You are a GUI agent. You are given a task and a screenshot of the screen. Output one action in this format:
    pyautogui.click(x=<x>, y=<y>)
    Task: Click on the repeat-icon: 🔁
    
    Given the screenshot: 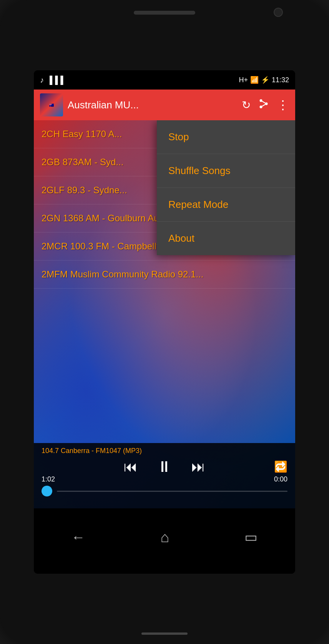 What is the action you would take?
    pyautogui.click(x=281, y=466)
    